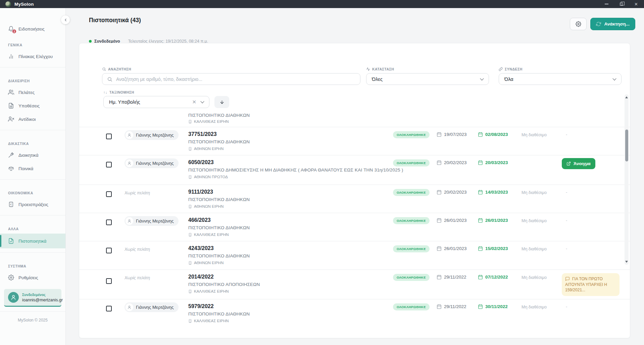 The height and width of the screenshot is (345, 644). I want to click on list-scrollbar, so click(627, 180).